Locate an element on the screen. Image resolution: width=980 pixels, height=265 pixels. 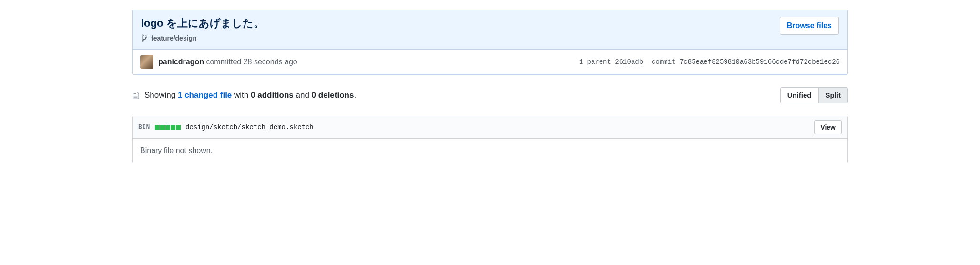
showing-text: Showing is located at coordinates (160, 95).